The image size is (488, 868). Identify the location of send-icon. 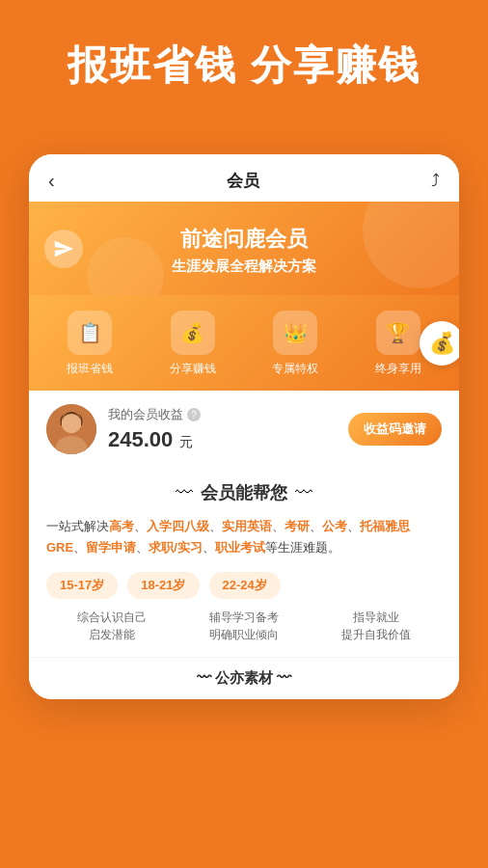
(64, 249).